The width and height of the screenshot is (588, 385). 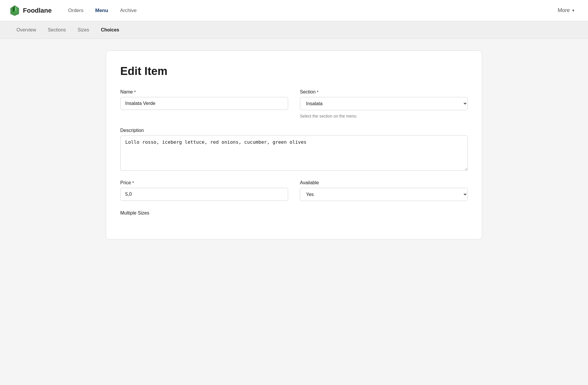 What do you see at coordinates (204, 183) in the screenshot?
I see `price-label: Price *` at bounding box center [204, 183].